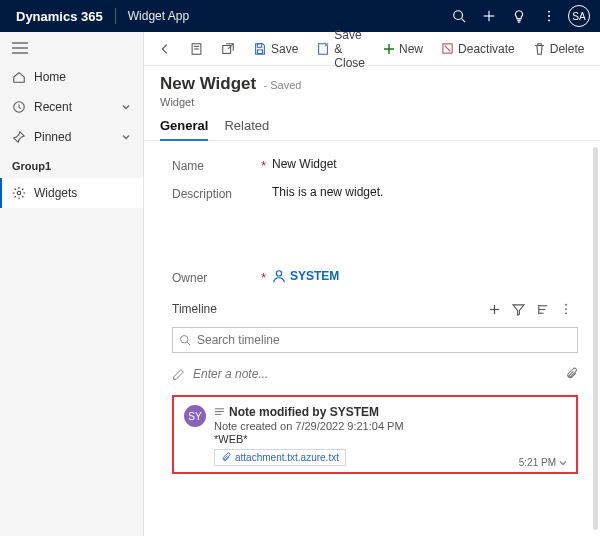 The image size is (600, 536). Describe the element at coordinates (19, 193) in the screenshot. I see `gear-icon` at that location.